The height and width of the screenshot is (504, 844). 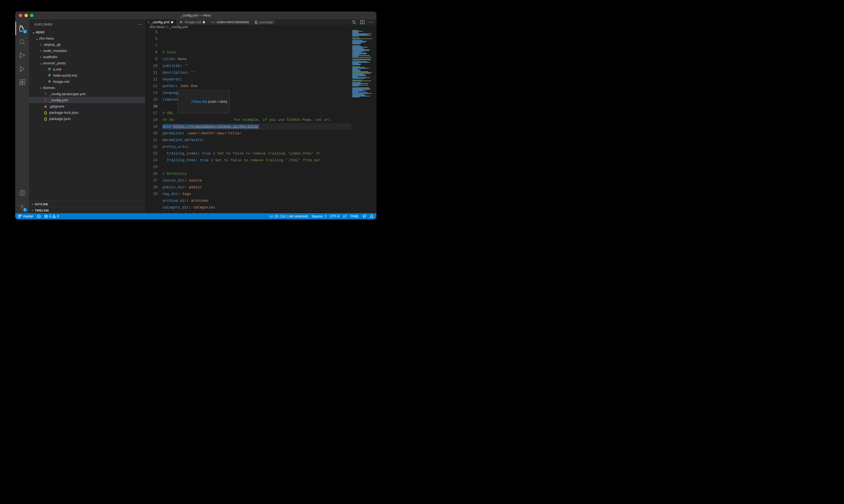 I want to click on explorer-sidebar: EXPLORER ⋯ ⌄ HEXO ⌄ zhx-hexo ›.deploy_gi…, so click(x=87, y=116).